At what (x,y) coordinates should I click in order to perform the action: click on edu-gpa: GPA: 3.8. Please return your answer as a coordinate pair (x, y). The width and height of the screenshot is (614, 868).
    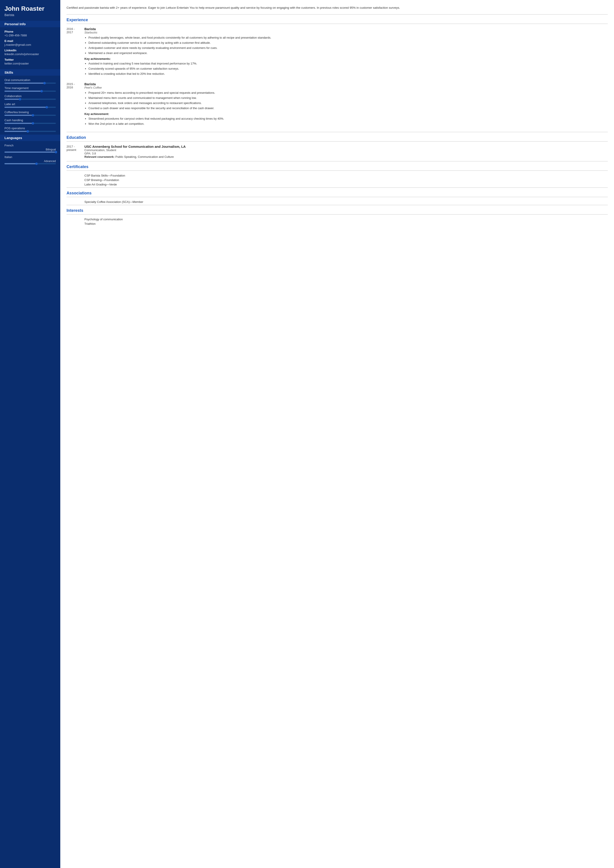
    Looking at the image, I should click on (346, 153).